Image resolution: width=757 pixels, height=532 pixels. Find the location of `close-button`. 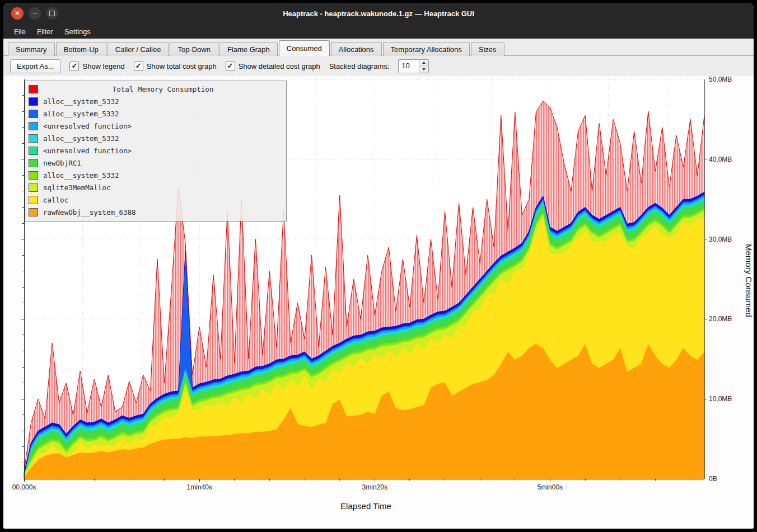

close-button is located at coordinates (17, 13).